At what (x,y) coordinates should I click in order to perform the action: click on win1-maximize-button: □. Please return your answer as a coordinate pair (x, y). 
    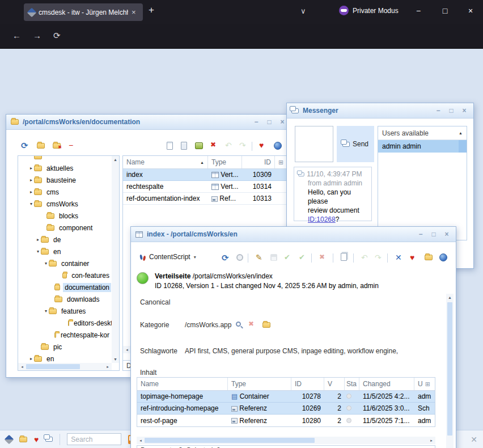
    Looking at the image, I should click on (269, 122).